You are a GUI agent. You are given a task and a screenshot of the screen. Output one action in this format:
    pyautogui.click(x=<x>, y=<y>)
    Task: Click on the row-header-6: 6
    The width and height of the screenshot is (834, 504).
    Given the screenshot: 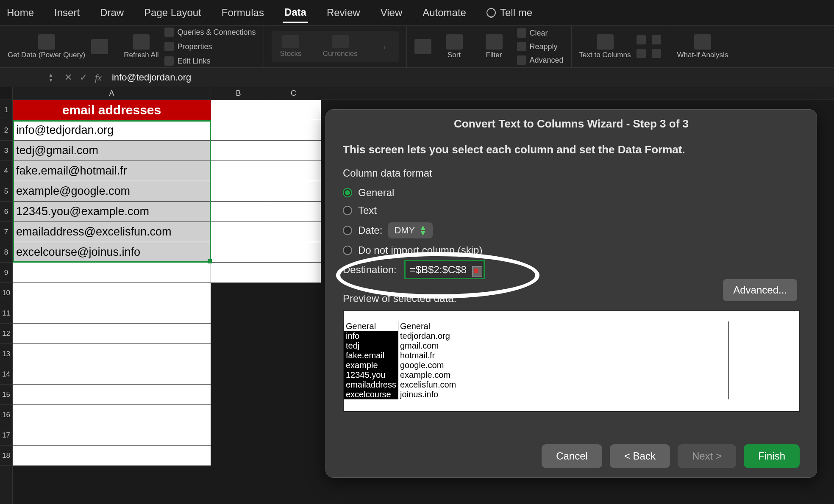 What is the action you would take?
    pyautogui.click(x=6, y=212)
    